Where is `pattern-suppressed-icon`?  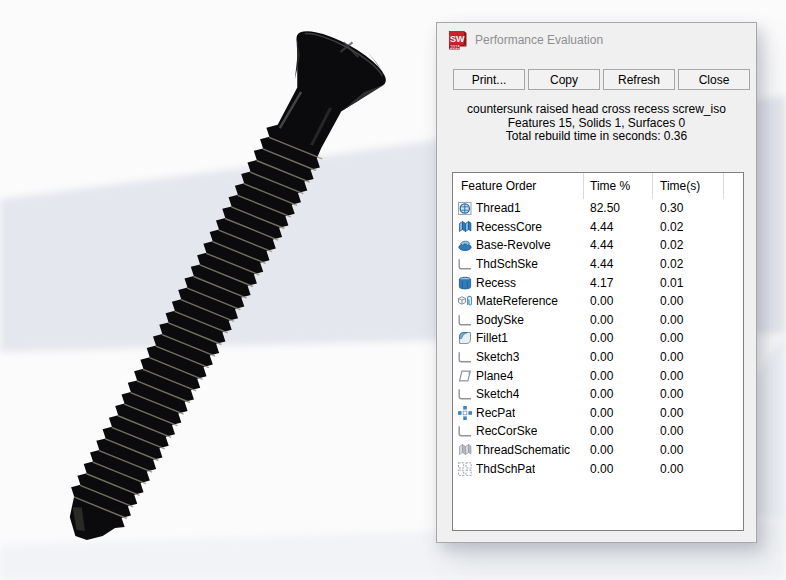
pattern-suppressed-icon is located at coordinates (465, 469).